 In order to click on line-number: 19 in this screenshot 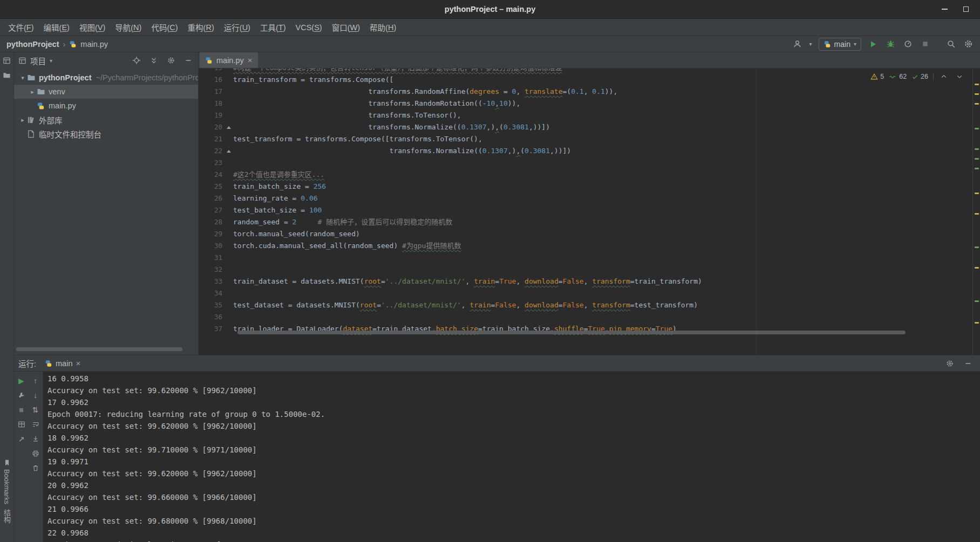, I will do `click(212, 115)`.